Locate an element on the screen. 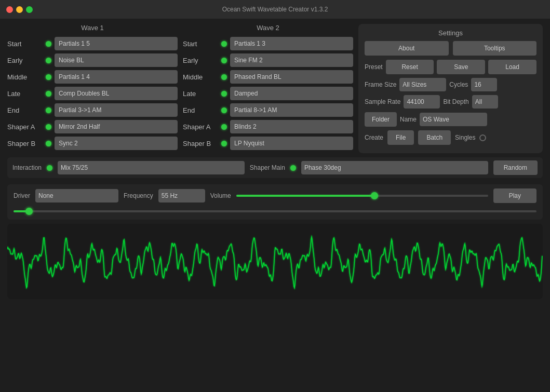  driver-label: Driver is located at coordinates (22, 196).